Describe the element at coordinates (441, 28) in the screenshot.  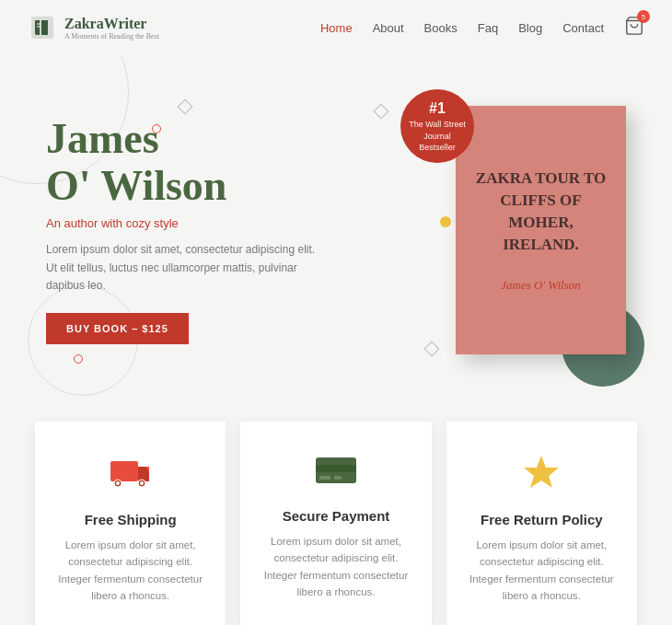
I see `nav-books: Books` at that location.